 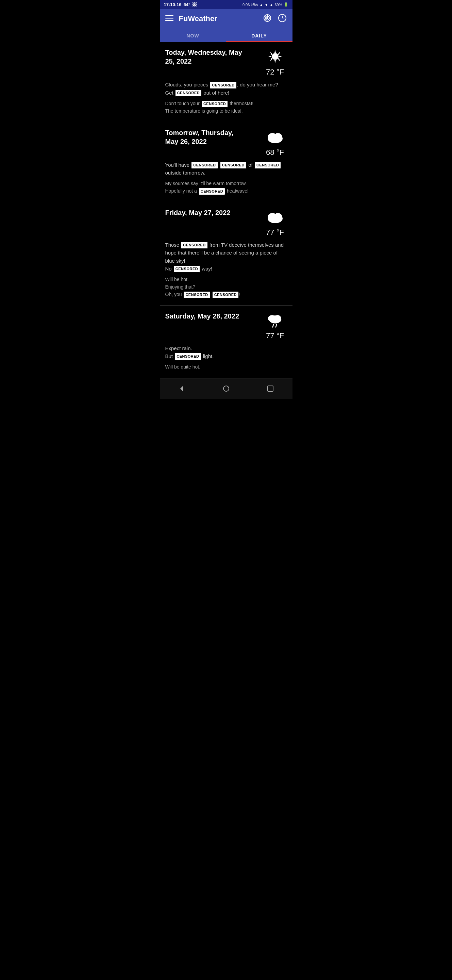 What do you see at coordinates (226, 62) in the screenshot?
I see `card-header-1: Today, Wednesday, May 25, 2022 72 °F` at bounding box center [226, 62].